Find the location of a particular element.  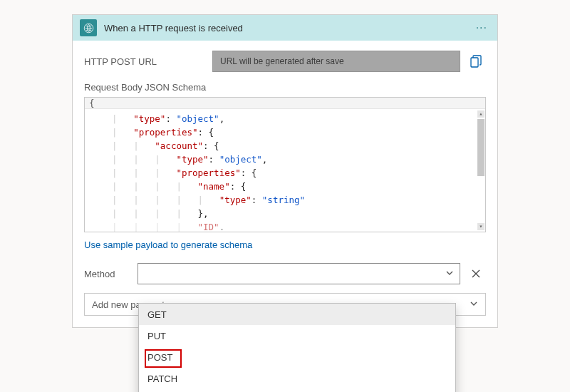

schema-line: | | | | }, is located at coordinates (287, 214).